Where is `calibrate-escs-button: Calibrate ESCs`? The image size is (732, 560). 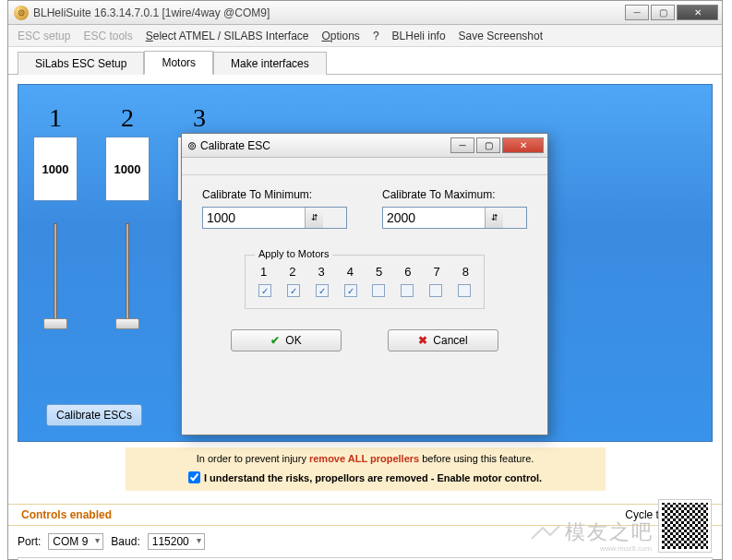
calibrate-escs-button: Calibrate ESCs is located at coordinates (94, 415).